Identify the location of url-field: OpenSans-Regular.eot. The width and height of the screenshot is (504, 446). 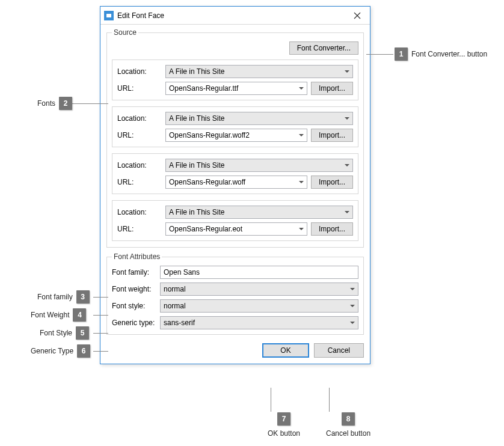
(236, 229).